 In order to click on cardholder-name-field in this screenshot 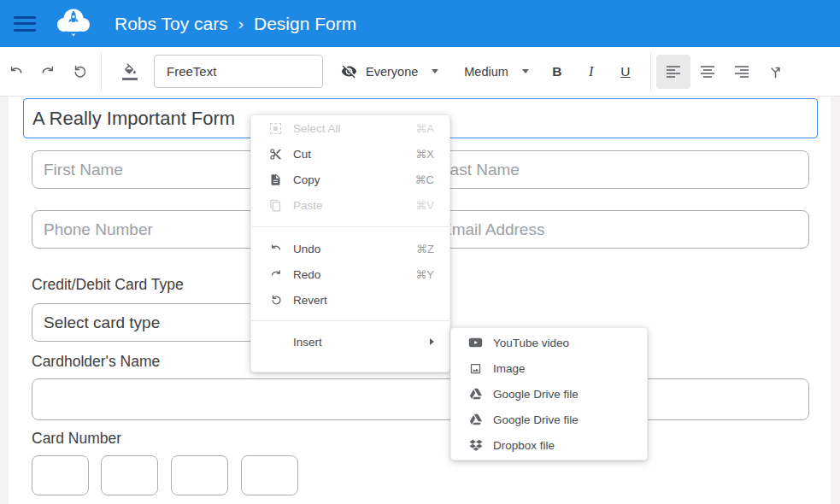, I will do `click(420, 400)`.